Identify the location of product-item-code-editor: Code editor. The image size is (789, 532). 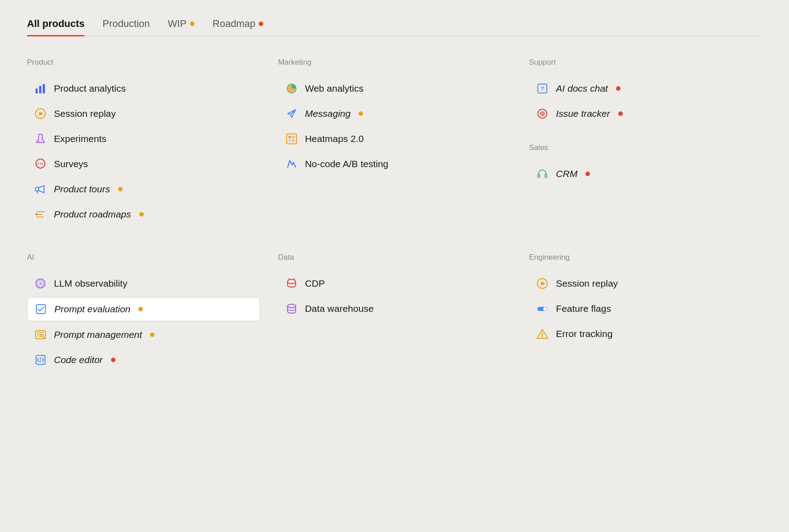
(144, 360).